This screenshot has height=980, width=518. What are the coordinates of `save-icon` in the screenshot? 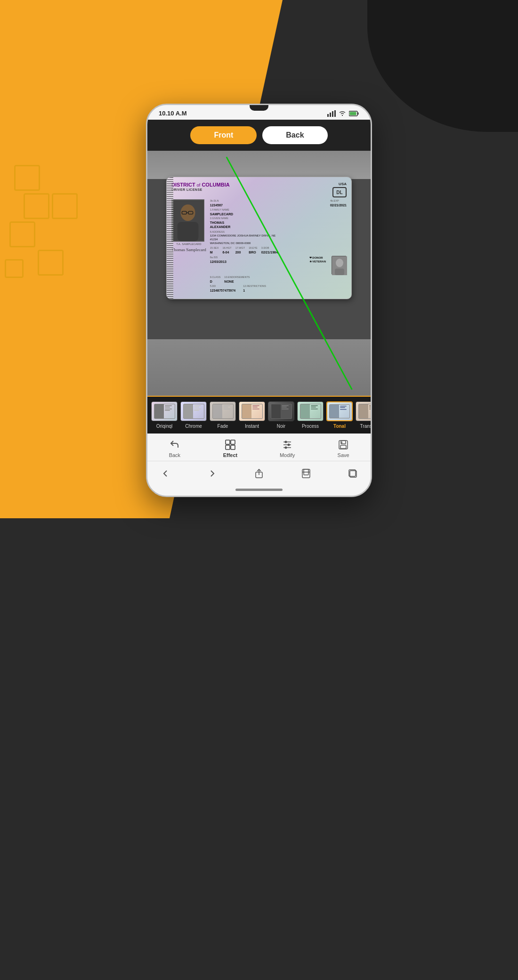 It's located at (343, 445).